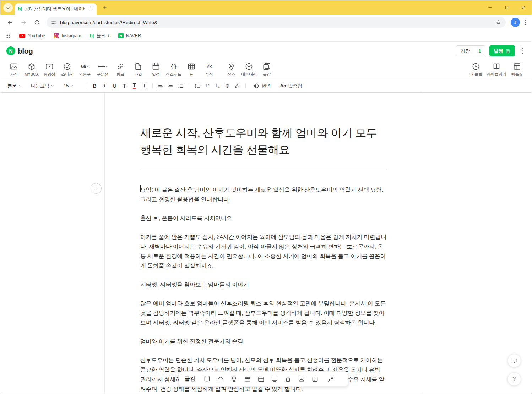 The width and height of the screenshot is (532, 394). What do you see at coordinates (124, 86) in the screenshot?
I see `strikethrough-button: T` at bounding box center [124, 86].